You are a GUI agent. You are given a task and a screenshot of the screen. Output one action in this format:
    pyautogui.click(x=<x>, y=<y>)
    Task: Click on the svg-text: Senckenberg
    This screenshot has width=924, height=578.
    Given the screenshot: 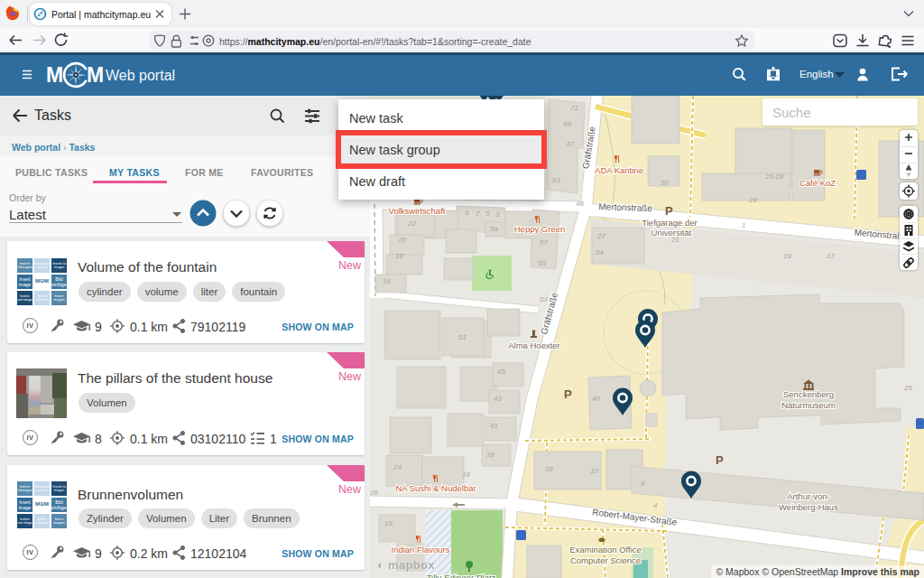 What is the action you would take?
    pyautogui.click(x=808, y=394)
    